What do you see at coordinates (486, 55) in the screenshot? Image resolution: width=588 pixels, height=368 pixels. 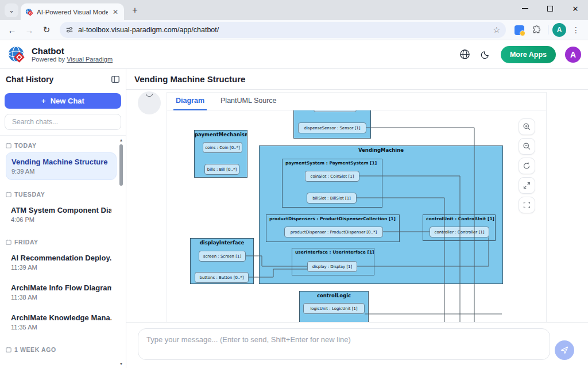 I see `dark-mode-moon-icon` at bounding box center [486, 55].